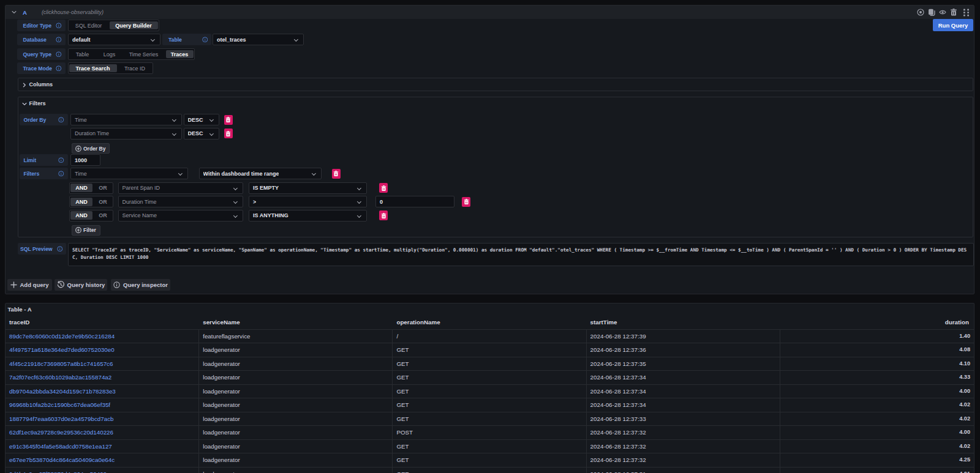 The image size is (980, 473). What do you see at coordinates (35, 40) in the screenshot?
I see `database-label-text: Database` at bounding box center [35, 40].